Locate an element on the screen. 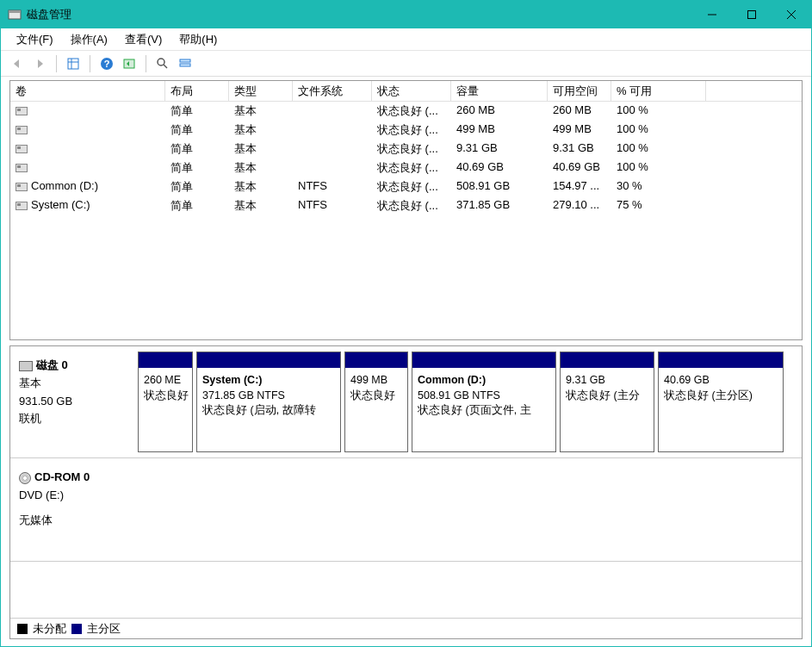 This screenshot has height=647, width=812. cell-pctfree: 75 % is located at coordinates (659, 206).